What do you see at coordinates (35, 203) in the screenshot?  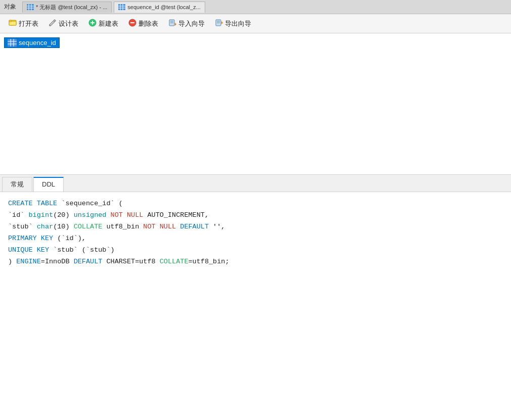 I see `ddl-token` at bounding box center [35, 203].